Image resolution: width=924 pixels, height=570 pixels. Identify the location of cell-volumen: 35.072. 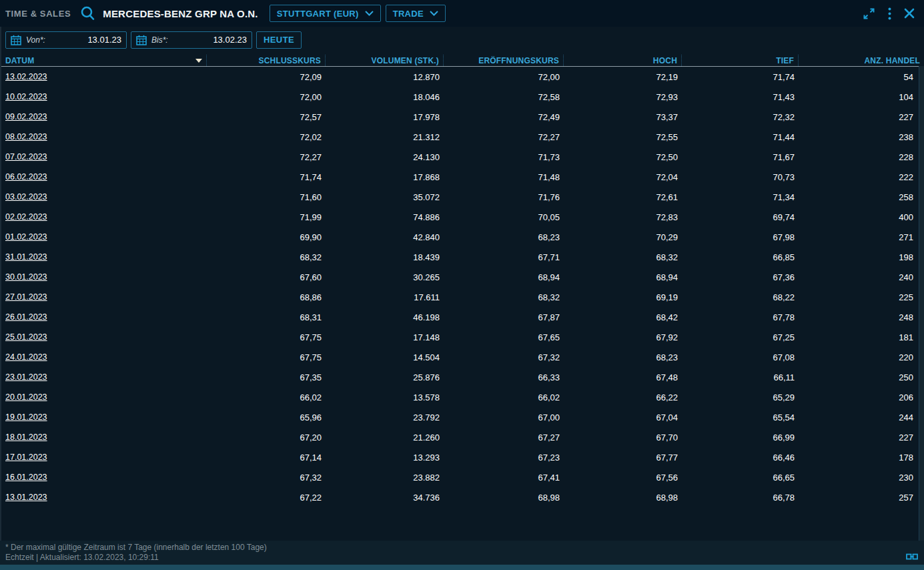
(384, 198).